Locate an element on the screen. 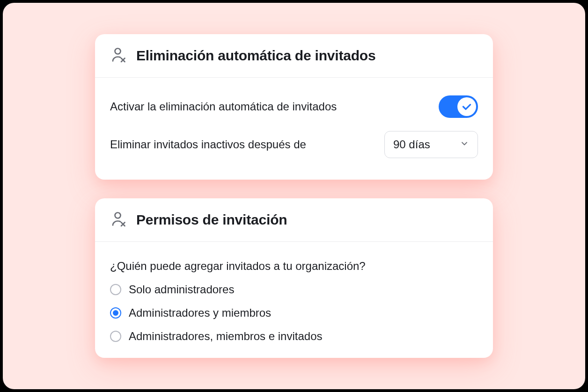 Image resolution: width=588 pixels, height=392 pixels. radio-option-admins-members: Administradores y miembros is located at coordinates (294, 313).